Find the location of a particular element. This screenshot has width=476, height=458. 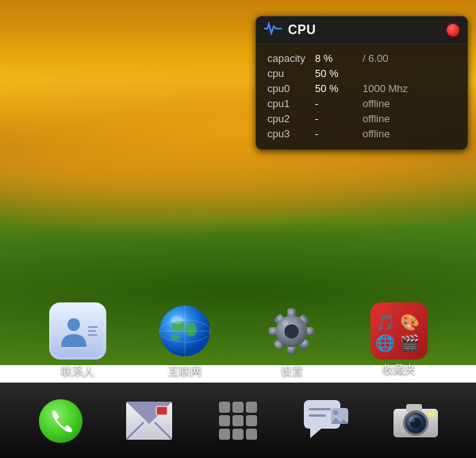

cpu-widget-header: CPU is located at coordinates (362, 30).